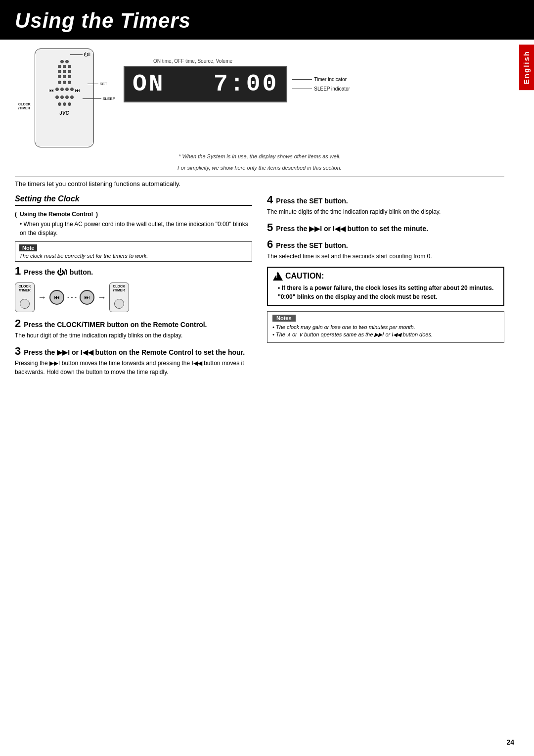  Describe the element at coordinates (42, 298) in the screenshot. I see `seq-arrow-1: →` at that location.